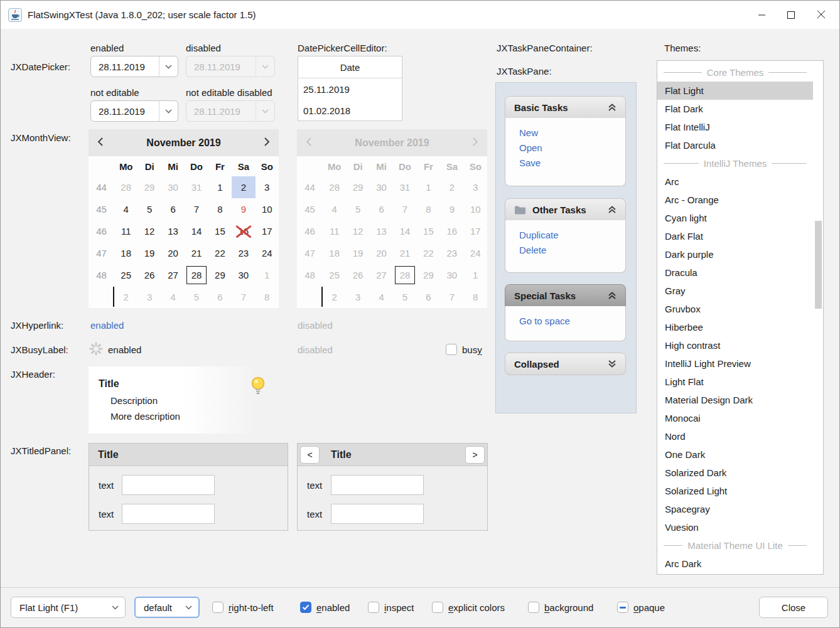 This screenshot has height=628, width=840. What do you see at coordinates (735, 509) in the screenshot?
I see `theme-item: Spacegray` at bounding box center [735, 509].